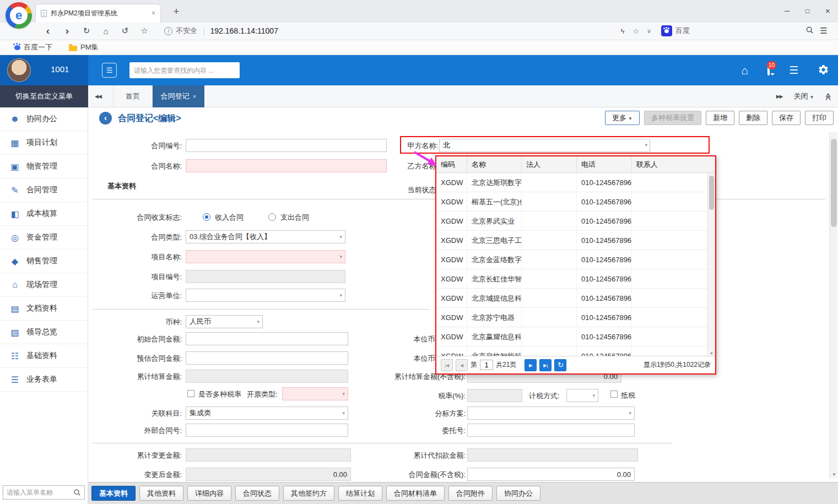 The width and height of the screenshot is (838, 504). What do you see at coordinates (169, 31) in the screenshot?
I see `security-info-icon: i` at bounding box center [169, 31].